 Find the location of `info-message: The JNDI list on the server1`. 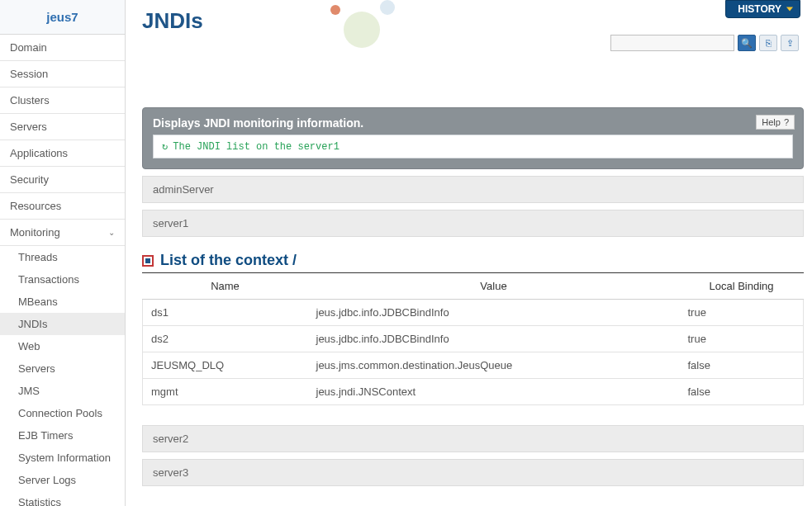

info-message: The JNDI list on the server1 is located at coordinates (256, 147).